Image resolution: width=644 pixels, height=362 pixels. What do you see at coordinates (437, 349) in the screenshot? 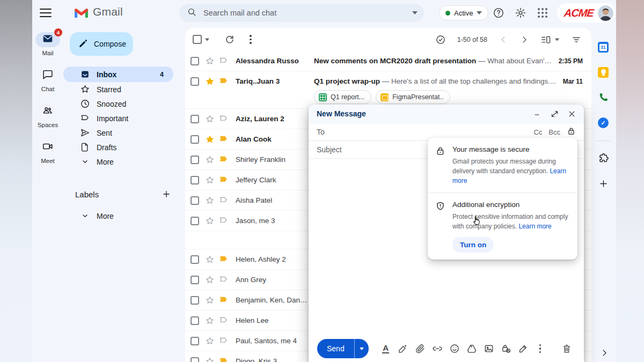
I see `insert-link-icon` at bounding box center [437, 349].